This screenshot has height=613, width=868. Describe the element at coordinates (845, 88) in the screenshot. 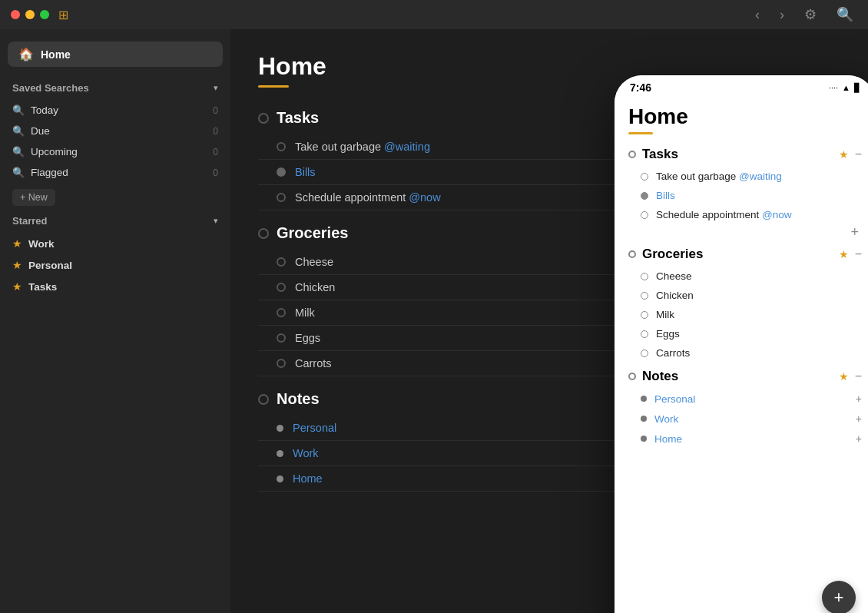

I see `phone-icons: ···· ▲ ▊` at that location.